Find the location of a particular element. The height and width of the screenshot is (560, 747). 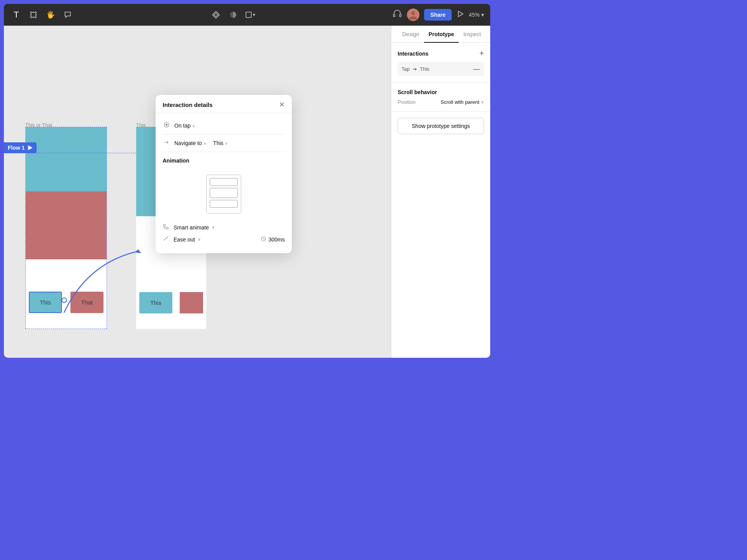

smart-animate-dropdown: Smart animate ∨ is located at coordinates (194, 228).